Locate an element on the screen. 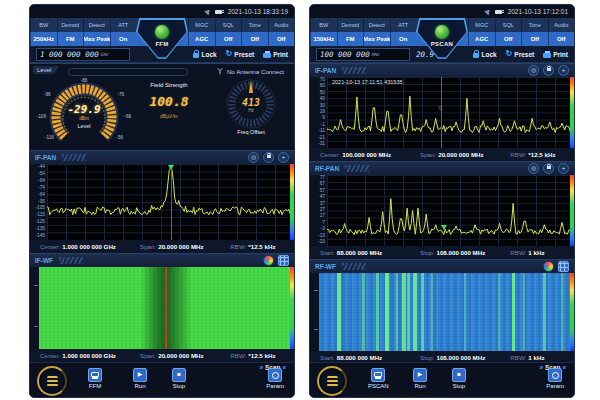 The image size is (600, 400). frequency-display: 100 000 000MHz is located at coordinates (363, 54).